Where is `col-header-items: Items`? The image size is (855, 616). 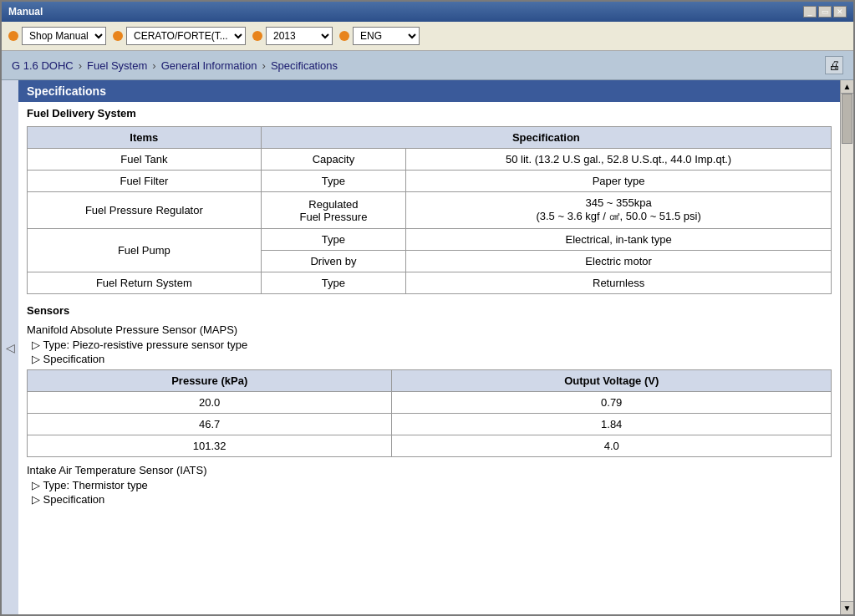
col-header-items: Items is located at coordinates (145, 138).